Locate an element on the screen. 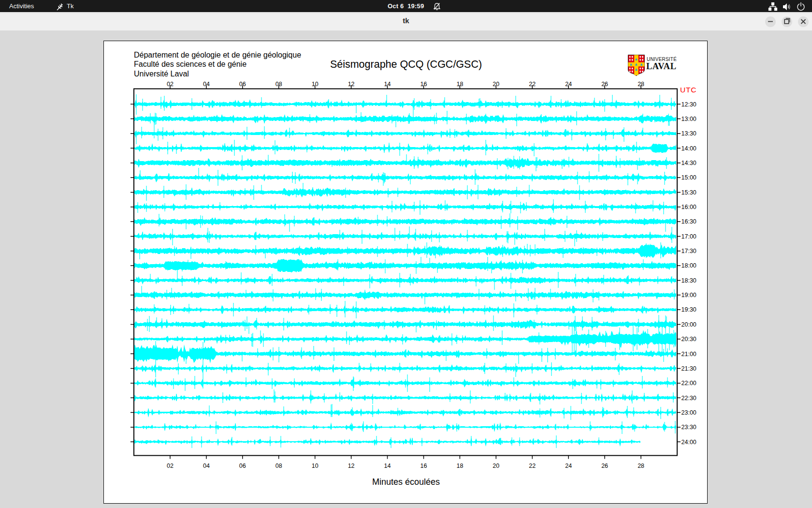 Image resolution: width=812 pixels, height=508 pixels. svg-text: 19:30 is located at coordinates (689, 310).